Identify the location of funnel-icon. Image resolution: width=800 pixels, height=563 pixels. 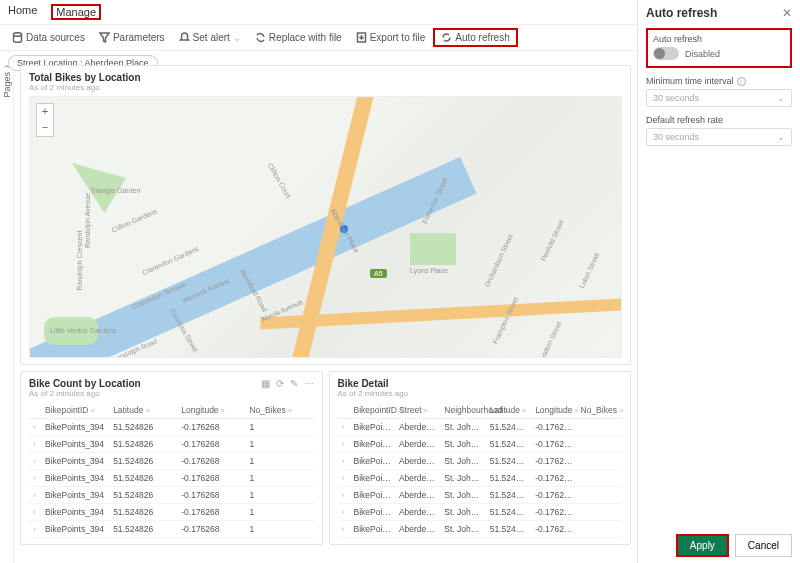
(104, 38).